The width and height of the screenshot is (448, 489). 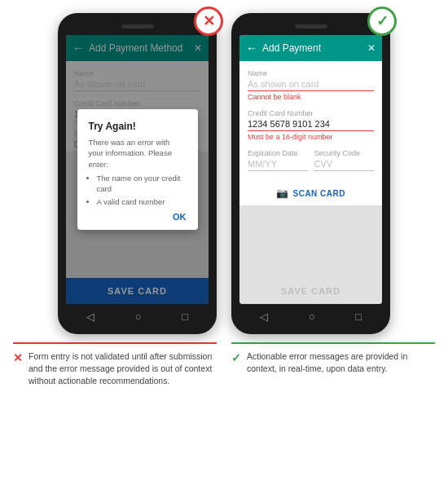 I want to click on bad-desc-text: Form entry is not validated until after …, so click(x=122, y=369).